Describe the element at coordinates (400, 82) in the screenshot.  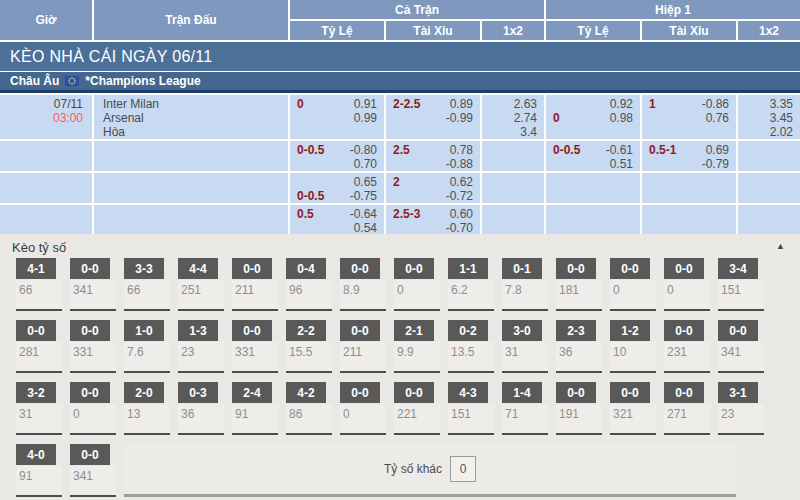
I see `league-bar: Châu Âu *Champions League` at that location.